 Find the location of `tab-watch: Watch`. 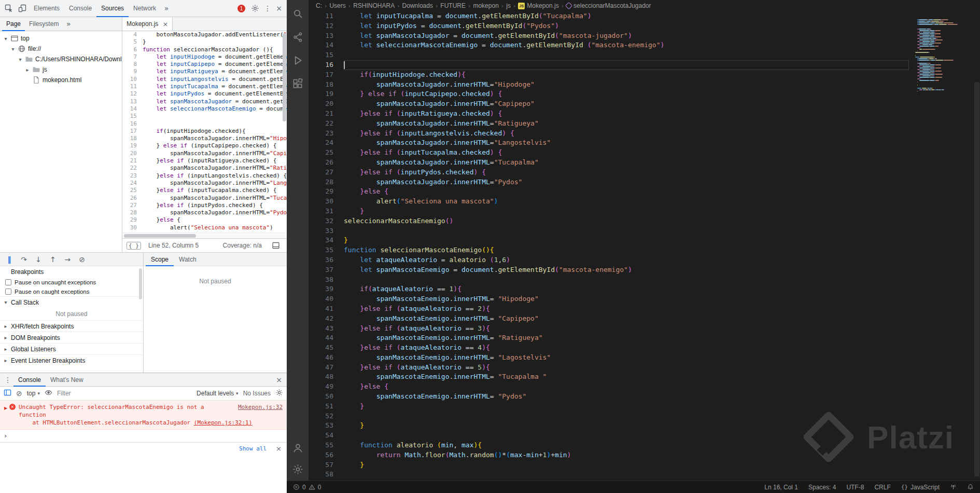

tab-watch: Watch is located at coordinates (188, 259).